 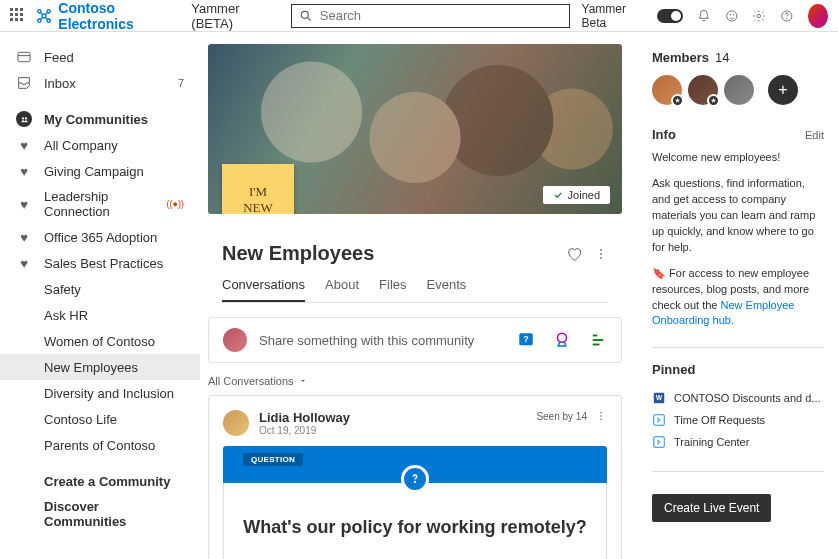 What do you see at coordinates (732, 16) in the screenshot?
I see `emoji-icon` at bounding box center [732, 16].